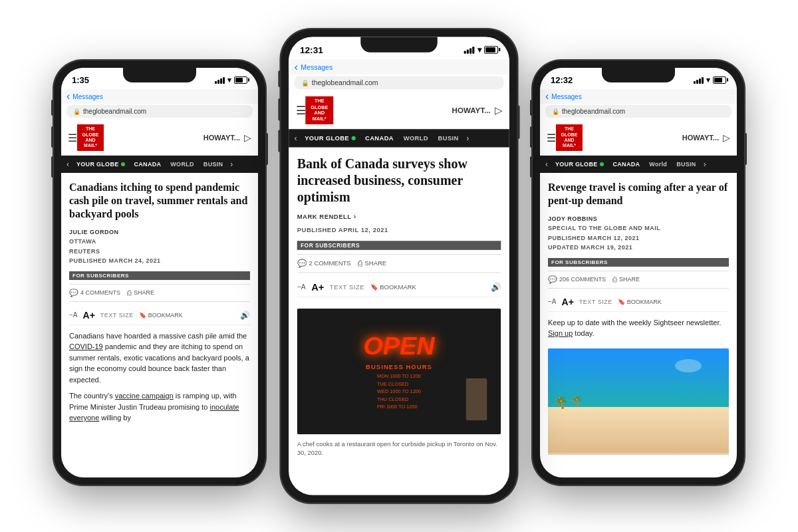  What do you see at coordinates (68, 164) in the screenshot?
I see `nav-left-arrow-left: ‹` at bounding box center [68, 164].